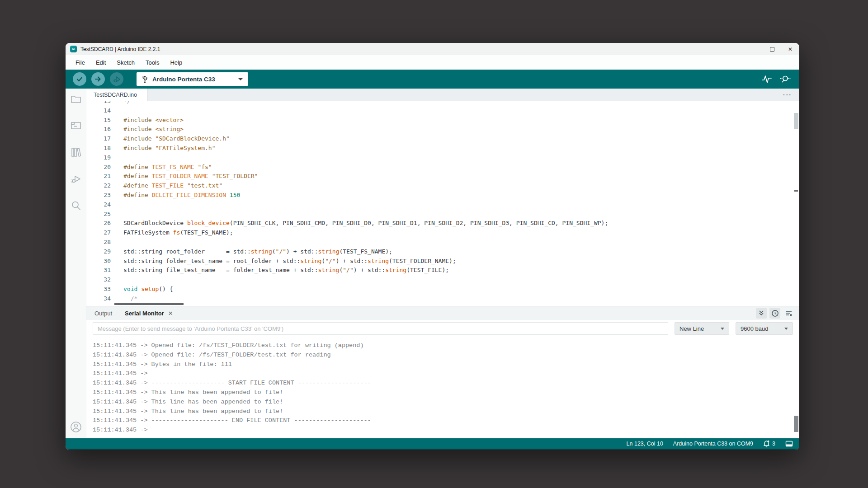 This screenshot has width=868, height=488. Describe the element at coordinates (99, 252) in the screenshot. I see `line-number: 29` at that location.